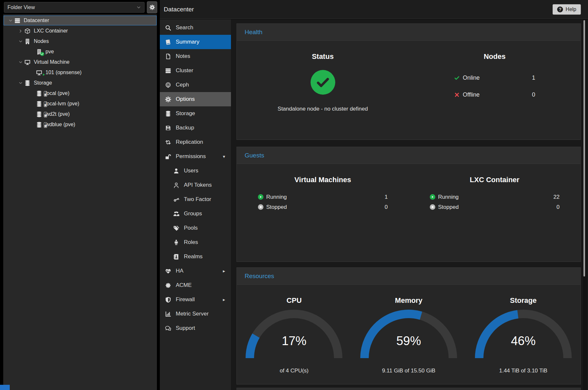  I want to click on tree-item-wd2t-pve: wd2t (pve), so click(80, 114).